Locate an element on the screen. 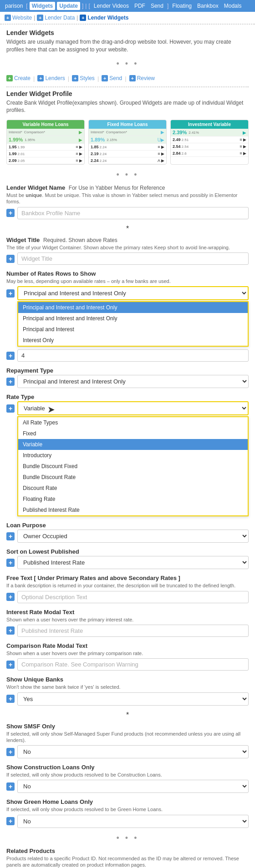 Image resolution: width=255 pixels, height=868 pixels. plus-icon-repayment: + is located at coordinates (10, 382).